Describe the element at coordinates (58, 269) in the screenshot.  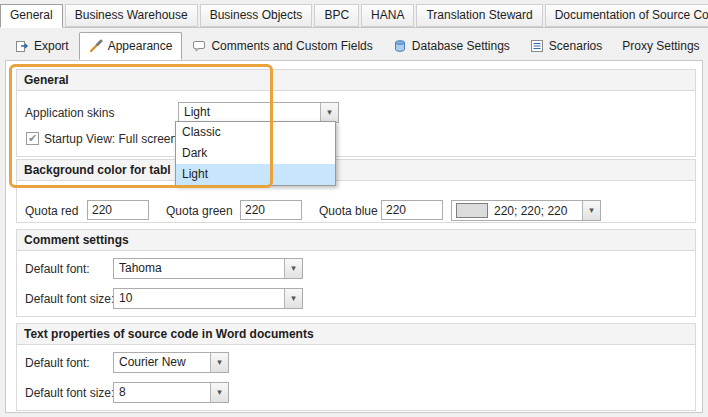
I see `comment-font-label: Default font:` at that location.